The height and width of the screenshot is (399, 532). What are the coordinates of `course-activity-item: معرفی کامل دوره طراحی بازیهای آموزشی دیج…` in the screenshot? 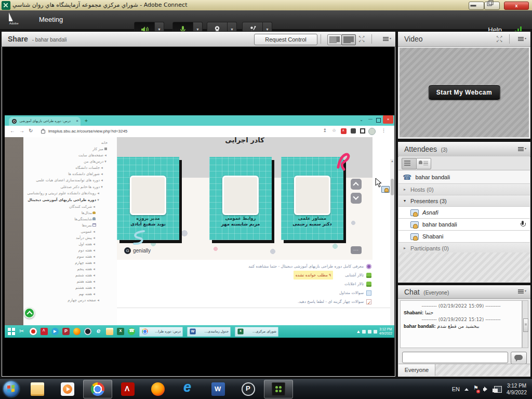 It's located at (244, 266).